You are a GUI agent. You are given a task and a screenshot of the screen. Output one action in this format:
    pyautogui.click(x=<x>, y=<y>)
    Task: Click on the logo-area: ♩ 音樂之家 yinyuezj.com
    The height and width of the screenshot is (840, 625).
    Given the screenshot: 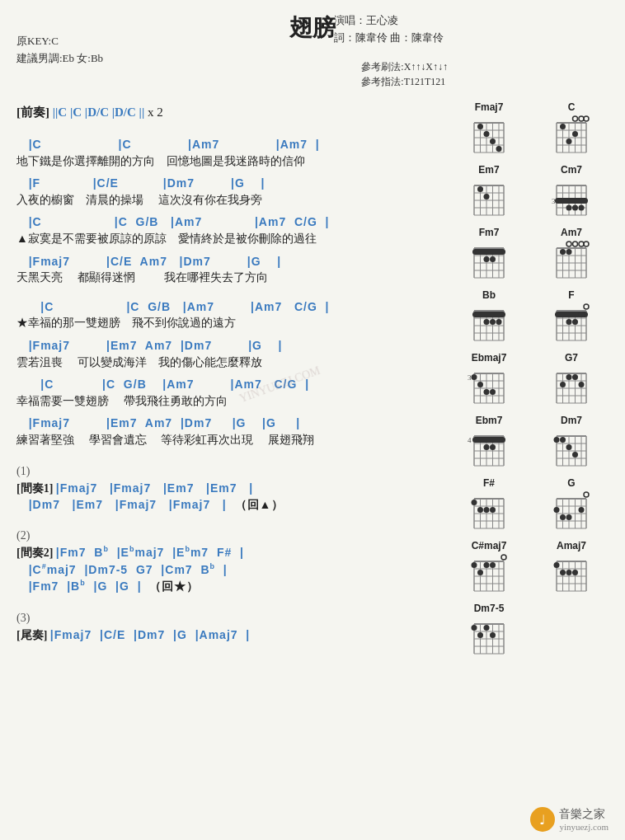 What is the action you would take?
    pyautogui.click(x=569, y=819)
    